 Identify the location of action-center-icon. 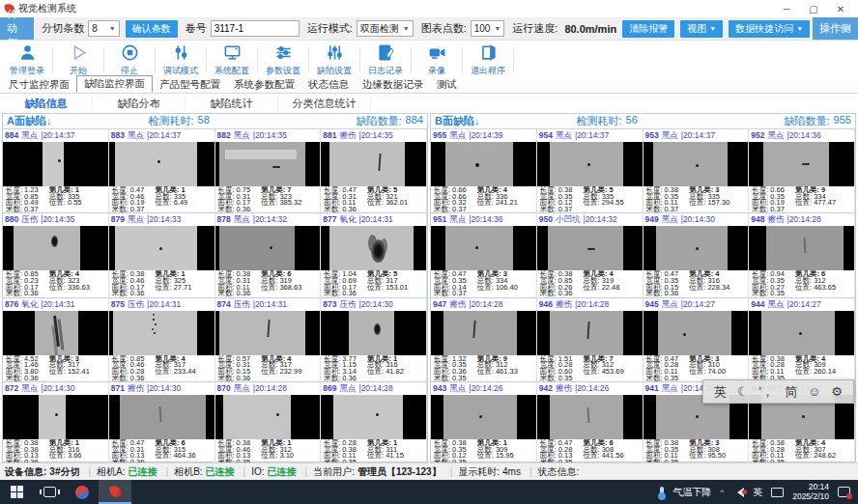
(844, 492).